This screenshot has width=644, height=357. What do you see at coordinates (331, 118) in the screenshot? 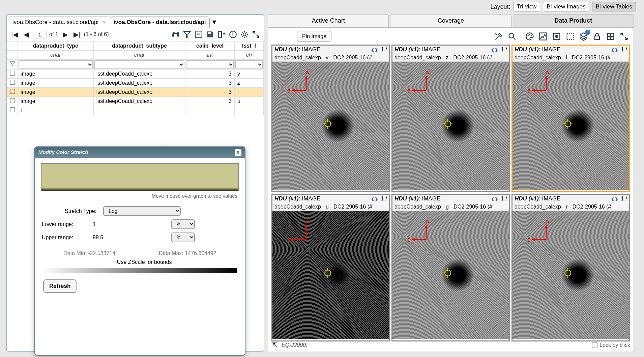
I see `image-cell: HDU (#1): IMAGE‹›1 /deepCoadd_calexp - y…` at bounding box center [331, 118].